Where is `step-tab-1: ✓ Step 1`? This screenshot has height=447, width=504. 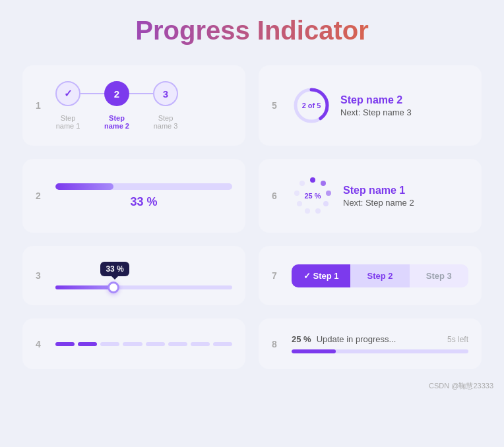
step-tab-1: ✓ Step 1 is located at coordinates (321, 276).